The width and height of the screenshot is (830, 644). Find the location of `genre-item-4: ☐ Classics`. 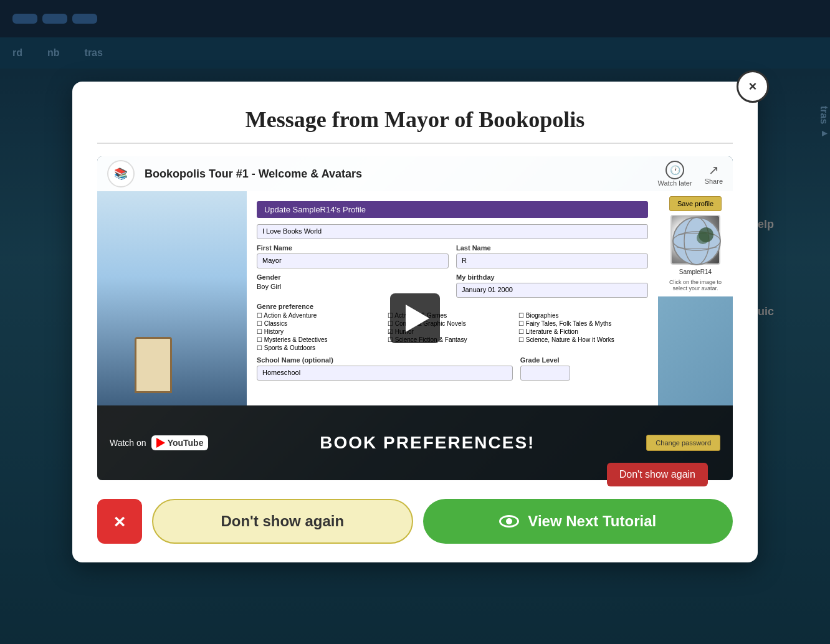

genre-item-4: ☐ Classics is located at coordinates (322, 324).